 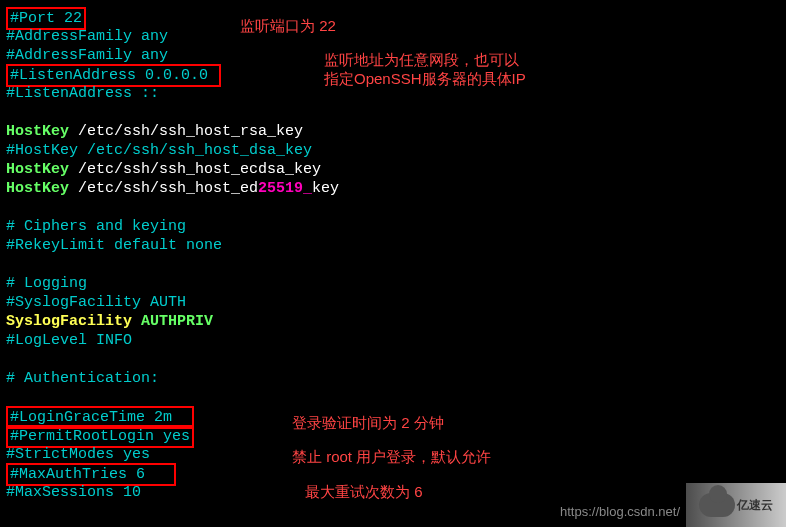 I want to click on annotation-maxauth: 最大重试次数为 6, so click(x=364, y=492).